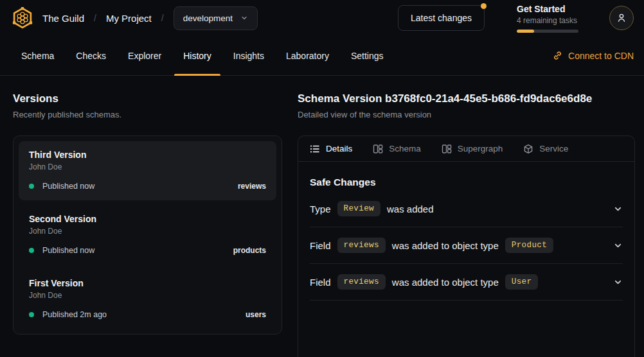 This screenshot has height=357, width=644. I want to click on change-description: was added, so click(410, 209).